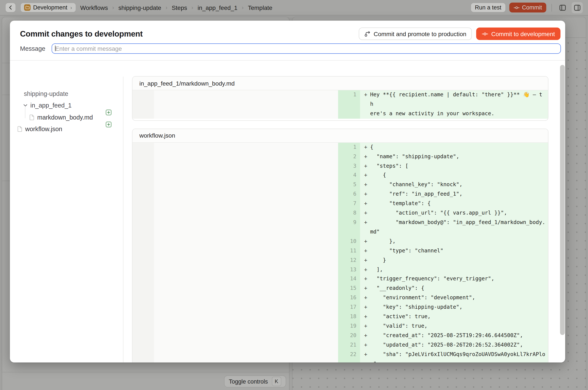 The height and width of the screenshot is (390, 588). I want to click on diff-code-text: "steps": [, so click(459, 166).